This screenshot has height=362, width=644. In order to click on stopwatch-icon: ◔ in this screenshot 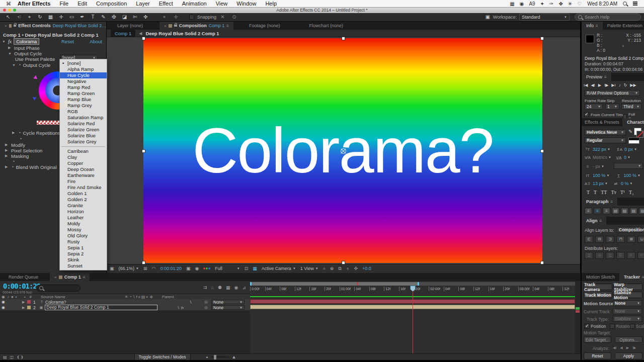, I will do `click(13, 161)`.